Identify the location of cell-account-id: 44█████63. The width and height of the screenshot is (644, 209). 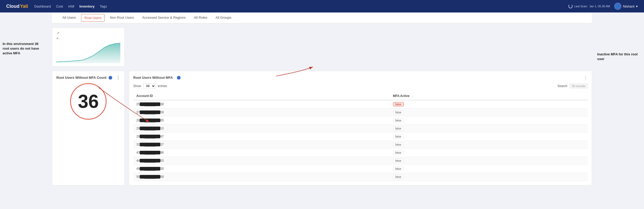
(262, 161).